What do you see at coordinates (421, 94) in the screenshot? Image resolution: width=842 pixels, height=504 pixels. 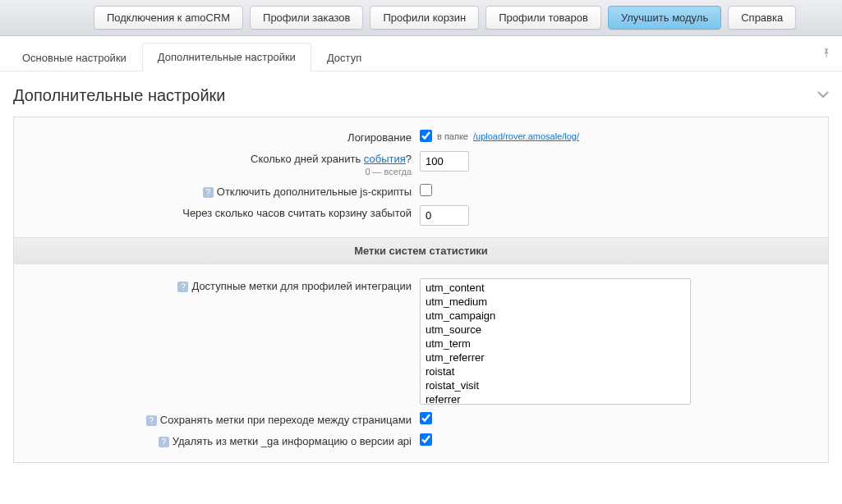 I see `heading-row: Дополнительные настройки` at bounding box center [421, 94].